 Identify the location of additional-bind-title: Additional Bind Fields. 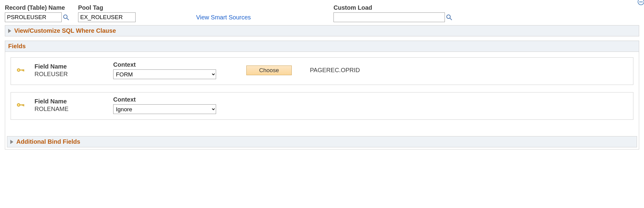
(48, 142).